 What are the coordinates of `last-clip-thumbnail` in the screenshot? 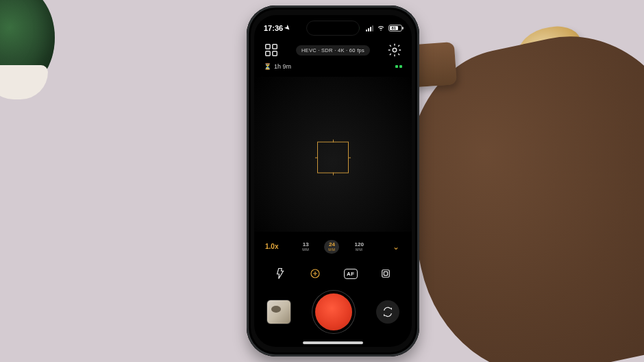 It's located at (279, 312).